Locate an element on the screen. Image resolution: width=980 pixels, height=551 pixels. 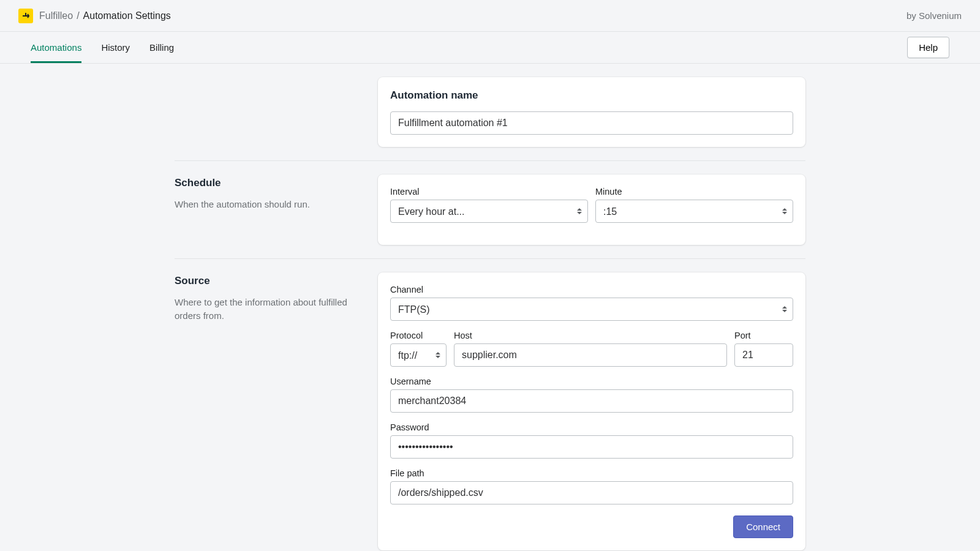
card-schedule: Interval Every hour at... is located at coordinates (592, 209).